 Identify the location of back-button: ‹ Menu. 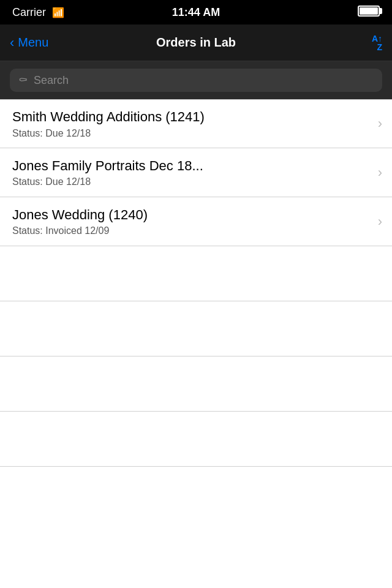
(29, 43).